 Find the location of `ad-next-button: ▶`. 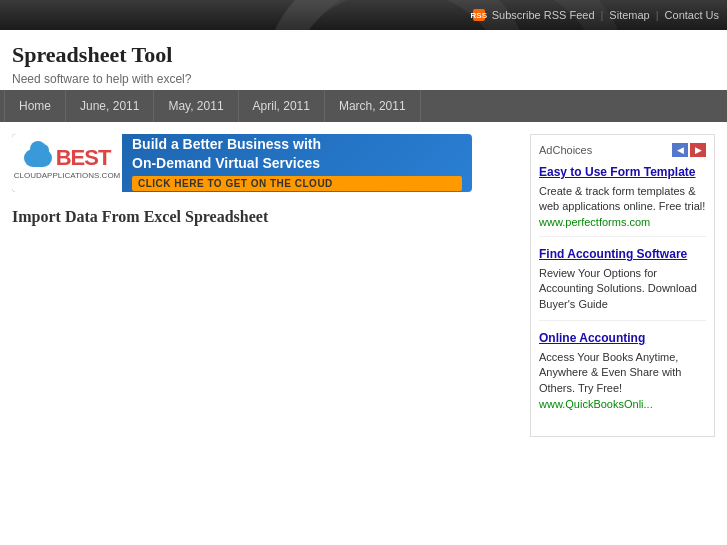

ad-next-button: ▶ is located at coordinates (698, 150).